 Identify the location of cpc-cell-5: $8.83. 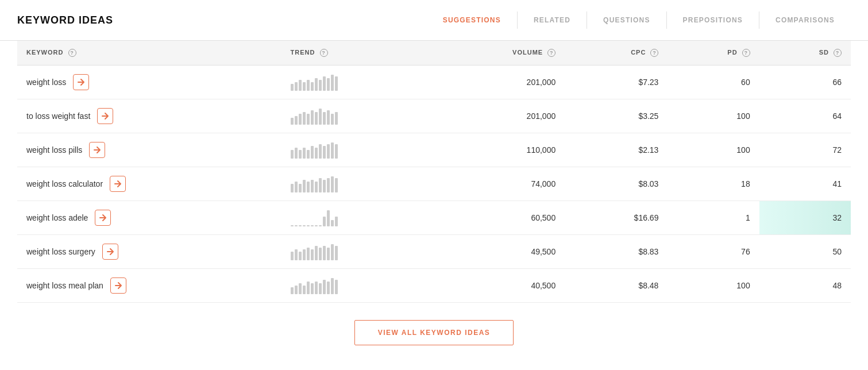
(616, 252).